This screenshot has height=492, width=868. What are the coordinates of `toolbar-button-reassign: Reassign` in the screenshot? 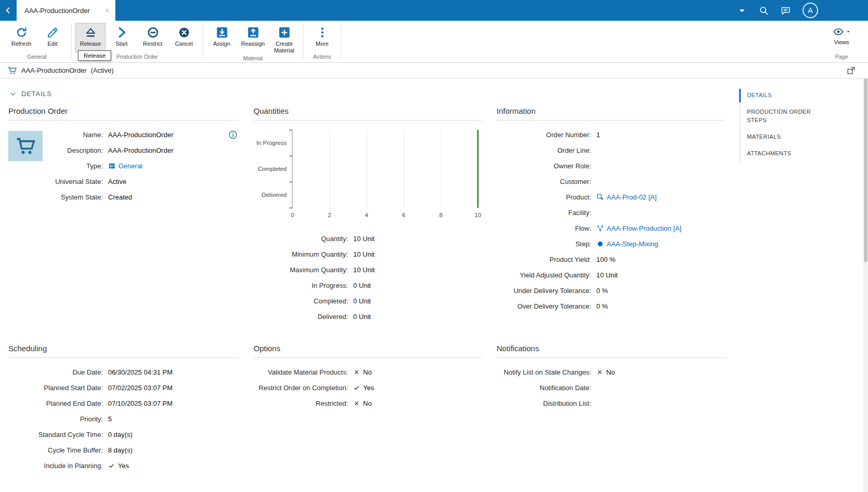 It's located at (253, 37).